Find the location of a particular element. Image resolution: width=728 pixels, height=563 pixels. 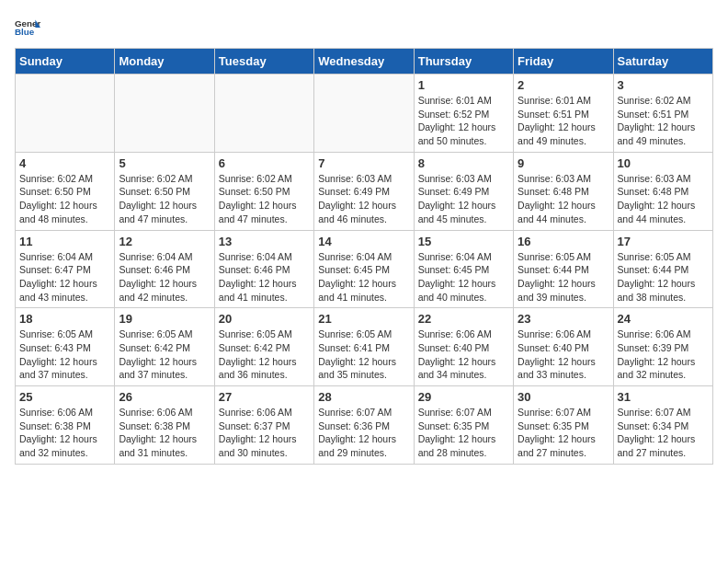

calendar-cell: 15Sunrise: 6:04 AM Sunset: 6:45 PM Dayli… is located at coordinates (463, 269).